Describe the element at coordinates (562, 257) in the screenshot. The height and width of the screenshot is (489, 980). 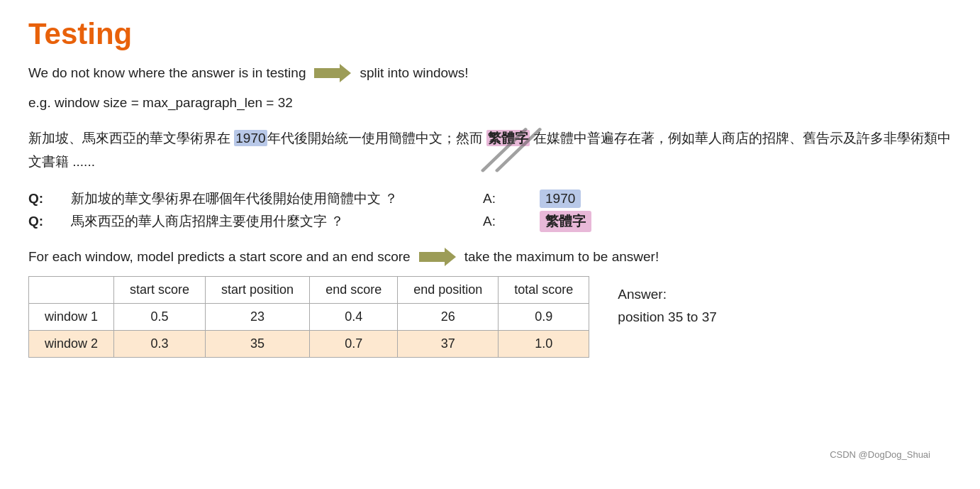
I see `score-intro-suffix: take the maximum to be answer!` at that location.